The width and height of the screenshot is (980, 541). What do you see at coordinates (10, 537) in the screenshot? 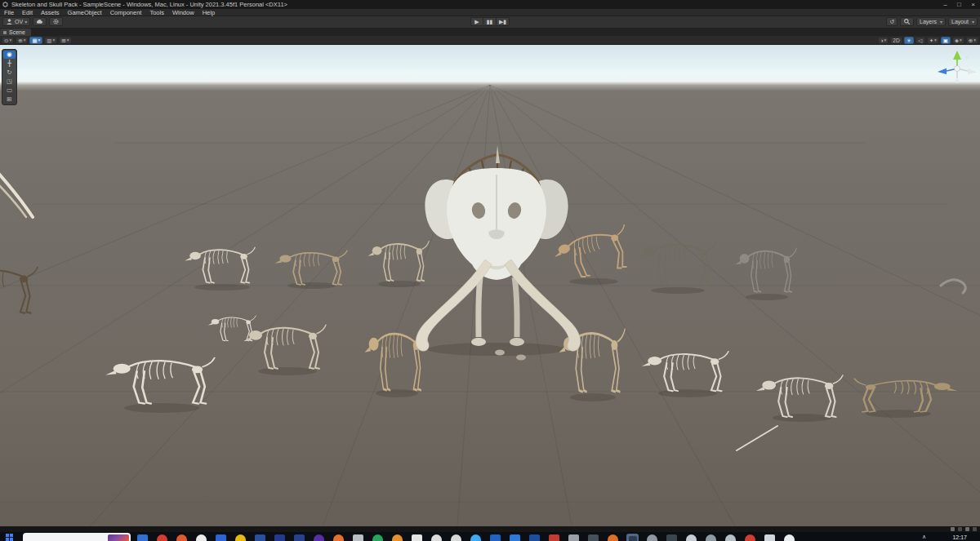
I see `start-button` at bounding box center [10, 537].